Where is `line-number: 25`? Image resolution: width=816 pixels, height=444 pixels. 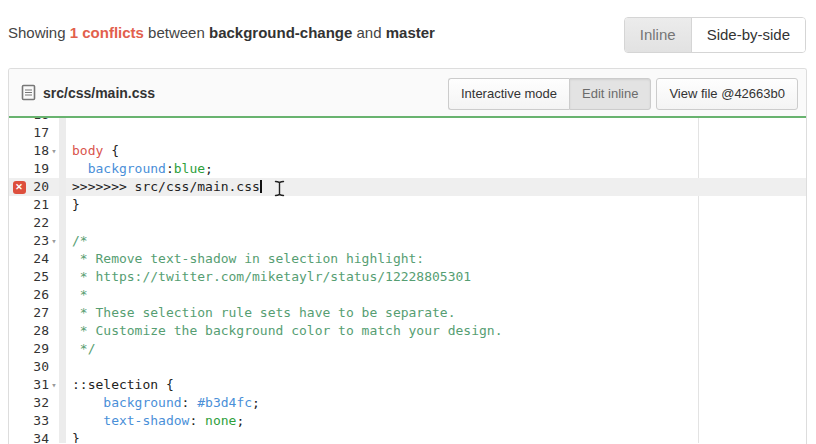 line-number: 25 is located at coordinates (39, 277).